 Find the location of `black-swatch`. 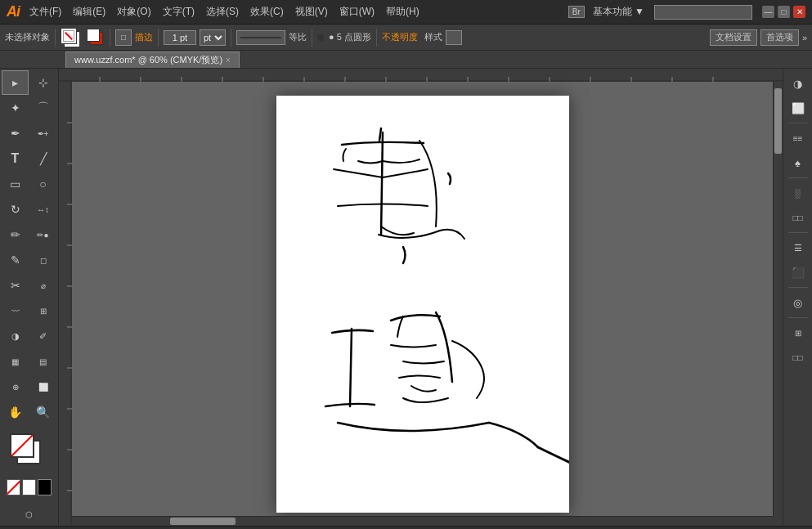

black-swatch is located at coordinates (44, 487).